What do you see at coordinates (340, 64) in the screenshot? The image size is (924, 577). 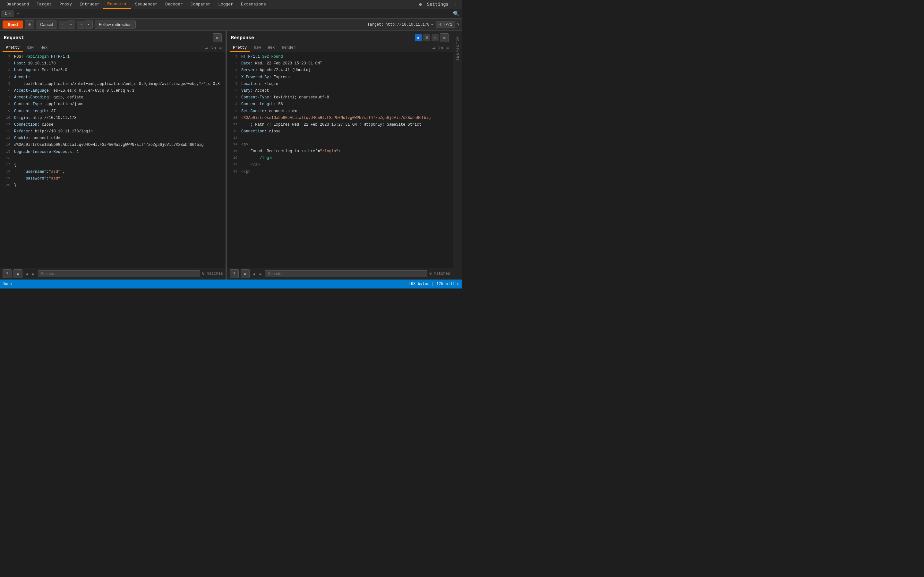 I see `code-line: 2Date: Wed, 22 Feb 2023 15:23:31 GMT` at bounding box center [340, 64].